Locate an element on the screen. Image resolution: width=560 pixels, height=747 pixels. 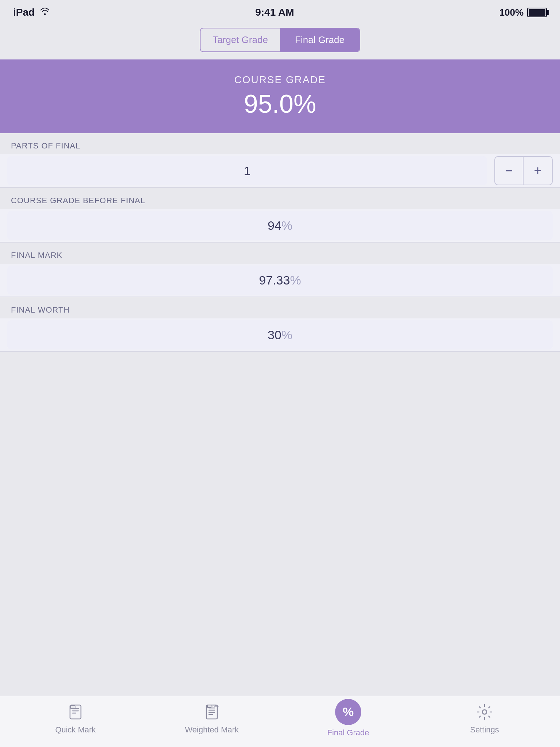
time-display: 9:41 AM is located at coordinates (275, 12).